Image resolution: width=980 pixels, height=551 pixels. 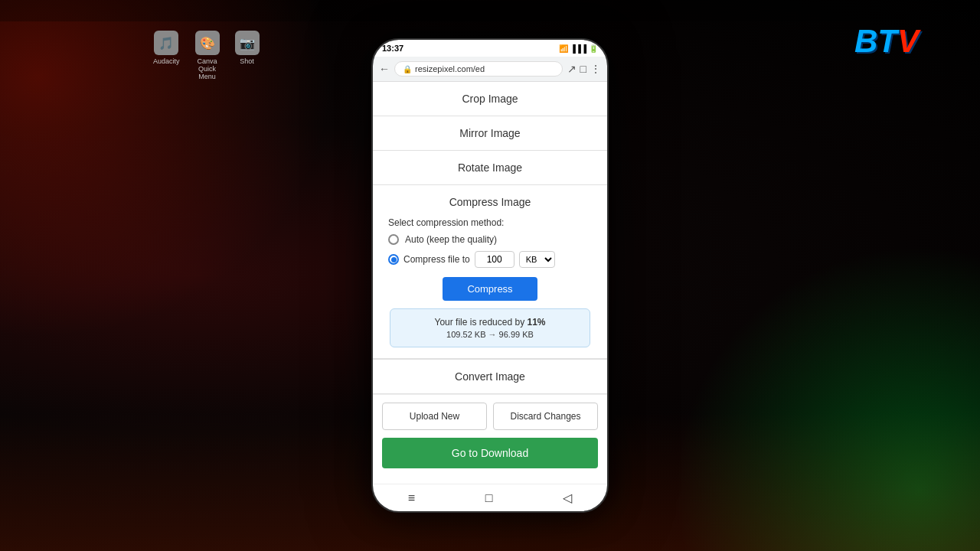 I want to click on crop-image-label: Crop Image, so click(x=490, y=99).